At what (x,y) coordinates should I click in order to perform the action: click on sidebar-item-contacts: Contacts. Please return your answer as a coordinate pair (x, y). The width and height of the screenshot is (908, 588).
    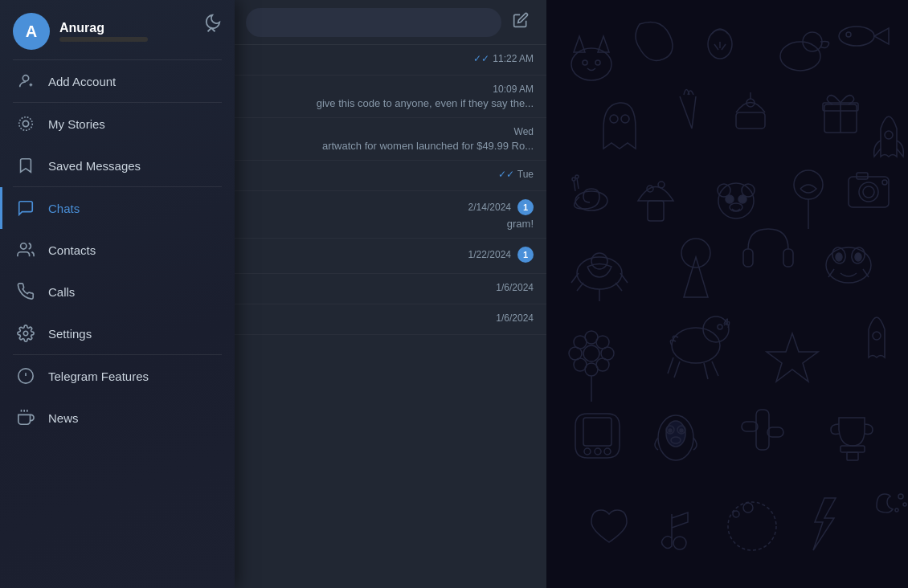
    Looking at the image, I should click on (117, 250).